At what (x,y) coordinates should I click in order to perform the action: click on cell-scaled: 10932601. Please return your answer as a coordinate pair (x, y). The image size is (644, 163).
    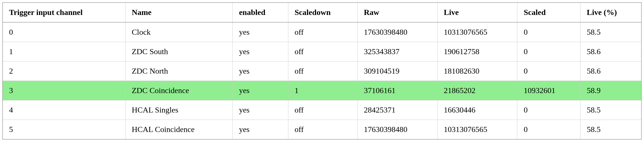
    Looking at the image, I should click on (549, 91).